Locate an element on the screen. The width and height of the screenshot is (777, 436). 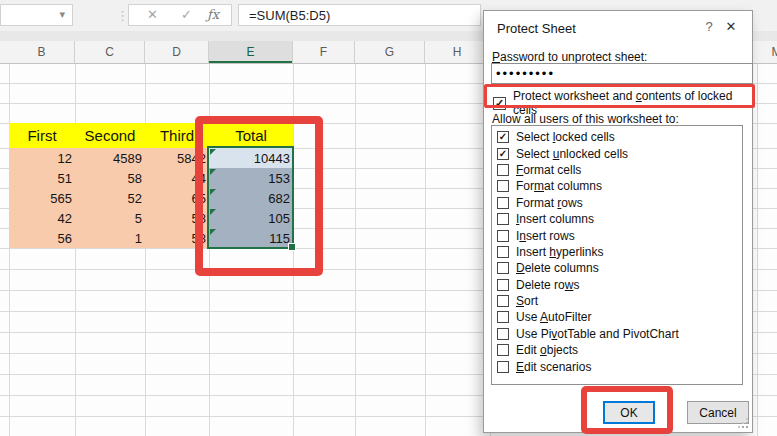
cell-E4: Total is located at coordinates (251, 136).